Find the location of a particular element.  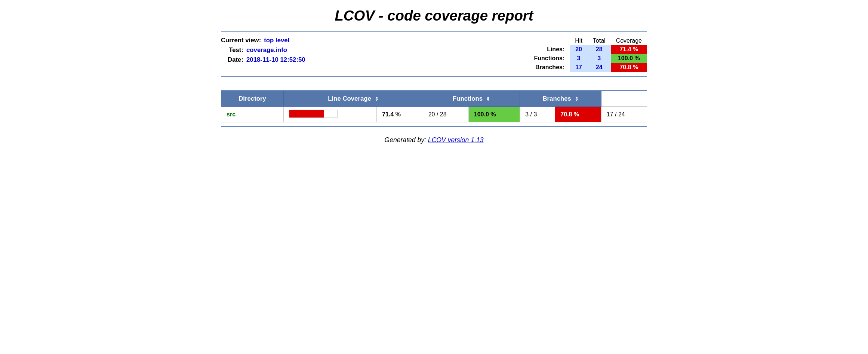

top-divider is located at coordinates (434, 32).